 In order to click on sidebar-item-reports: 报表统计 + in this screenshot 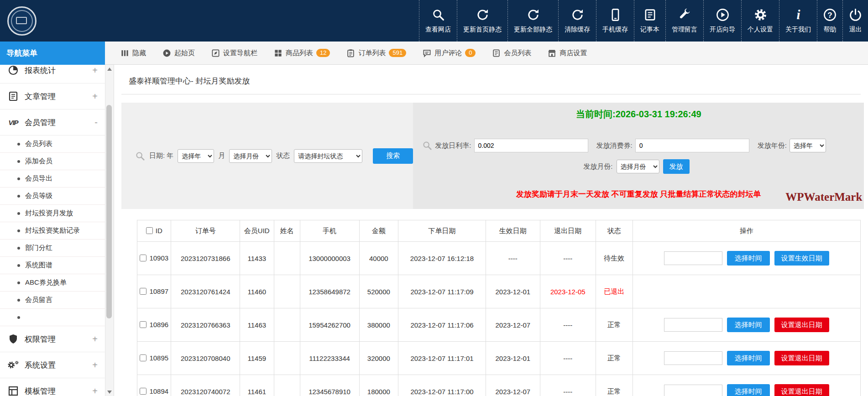, I will do `click(52, 74)`.